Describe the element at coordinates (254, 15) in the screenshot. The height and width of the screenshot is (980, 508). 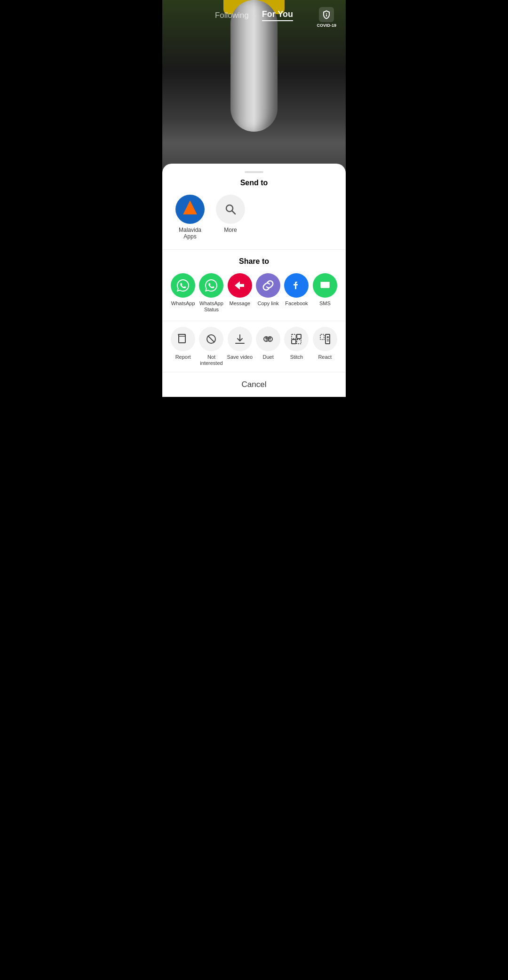
I see `nav-tabs: Following · For You` at that location.